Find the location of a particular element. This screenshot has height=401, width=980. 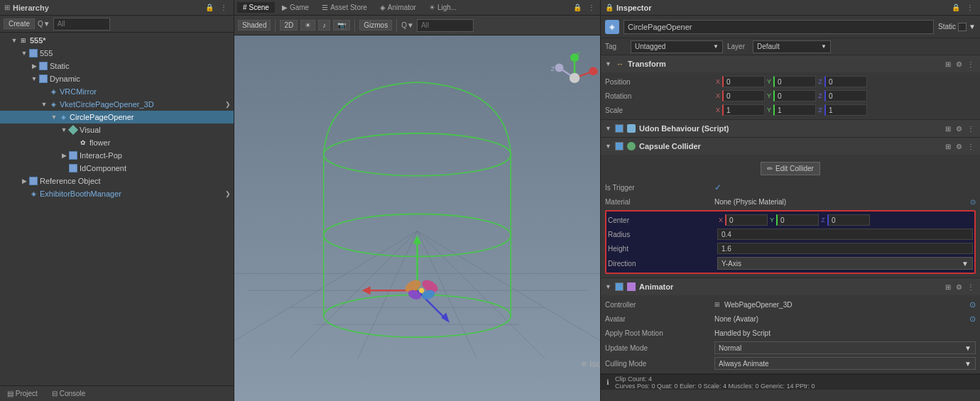

static-dropdown-arrow: ▼ is located at coordinates (972, 27).